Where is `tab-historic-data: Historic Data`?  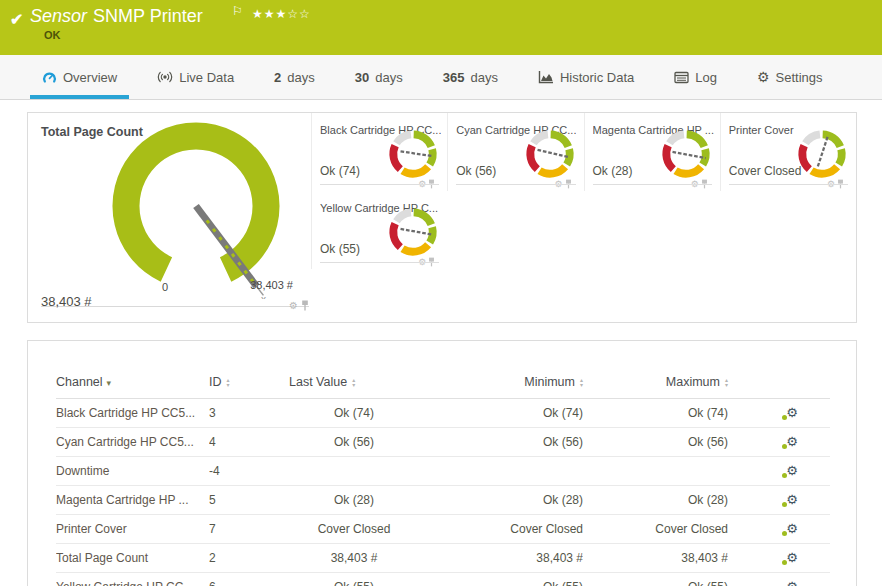 tab-historic-data: Historic Data is located at coordinates (586, 77).